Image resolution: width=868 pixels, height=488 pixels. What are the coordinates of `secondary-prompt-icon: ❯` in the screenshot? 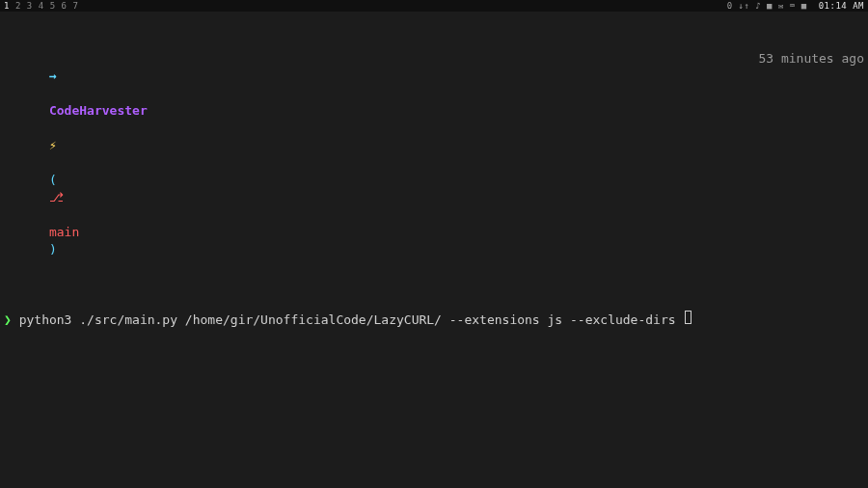 It's located at (8, 320).